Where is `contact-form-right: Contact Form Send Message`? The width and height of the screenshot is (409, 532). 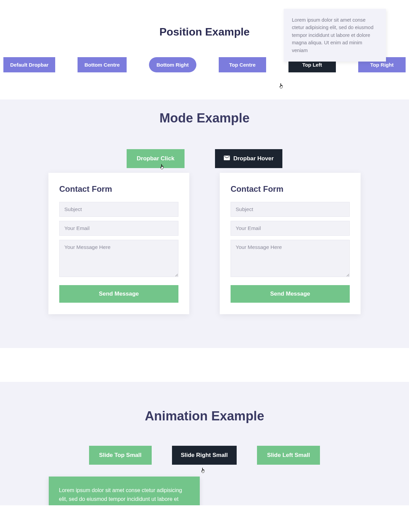
contact-form-right: Contact Form Send Message is located at coordinates (290, 244).